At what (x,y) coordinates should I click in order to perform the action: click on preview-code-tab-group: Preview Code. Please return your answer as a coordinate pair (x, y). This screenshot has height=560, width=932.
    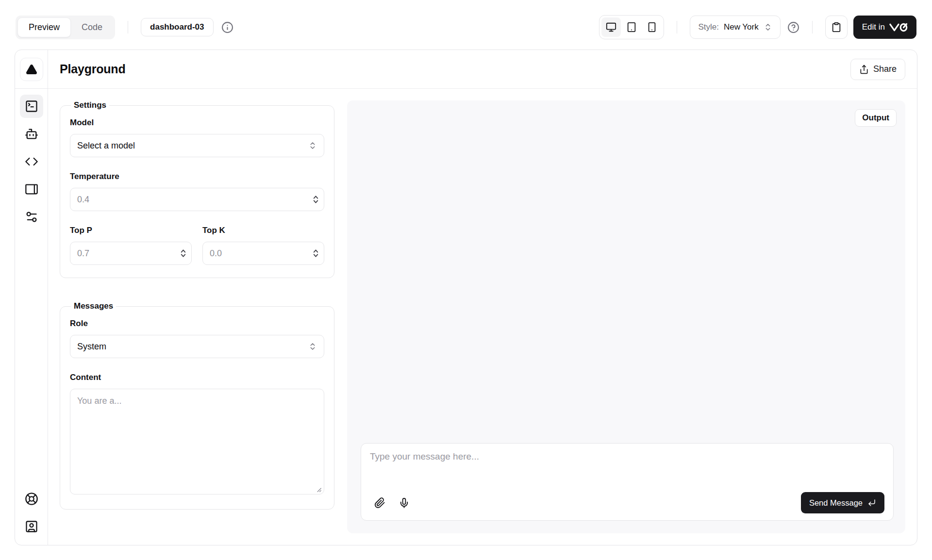
    Looking at the image, I should click on (65, 27).